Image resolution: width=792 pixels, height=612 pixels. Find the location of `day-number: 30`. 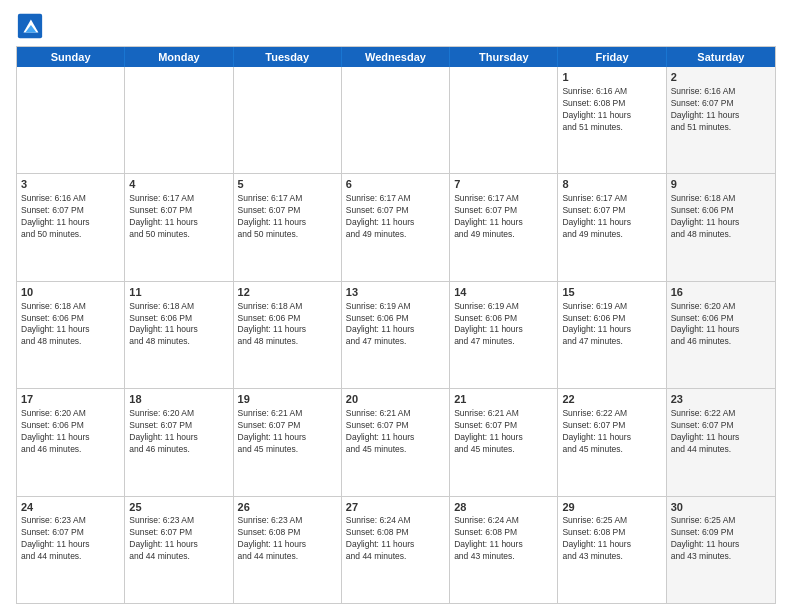

day-number: 30 is located at coordinates (721, 508).